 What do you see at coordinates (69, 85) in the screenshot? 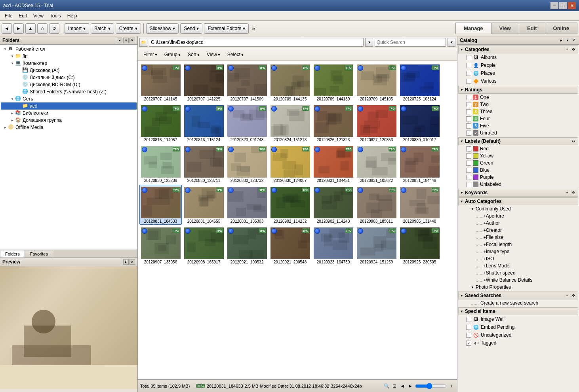
I see `tree-item-5: 💿Дисковод BD-ROM (D:)` at bounding box center [69, 85].